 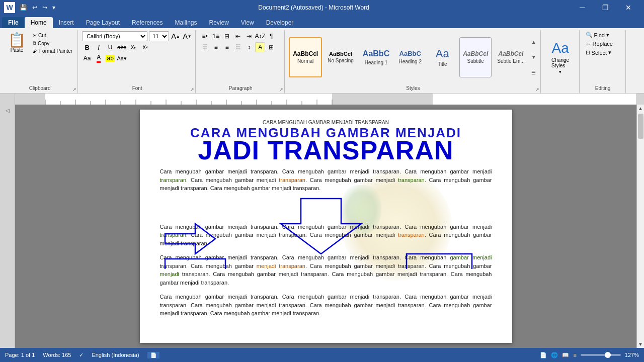 What do you see at coordinates (40, 61) in the screenshot?
I see `clipboard-group-content: 📋 Paste ✂ Cut ⧉ Copy 🖌 Format Painter` at bounding box center [40, 61].